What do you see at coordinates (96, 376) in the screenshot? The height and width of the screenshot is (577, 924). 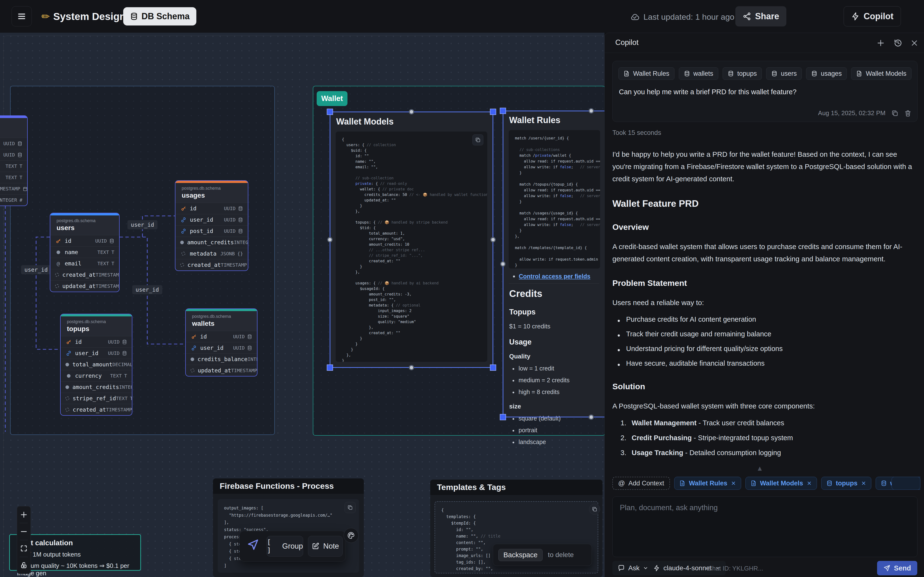 I see `table-field-row: currencyTEXTT` at bounding box center [96, 376].